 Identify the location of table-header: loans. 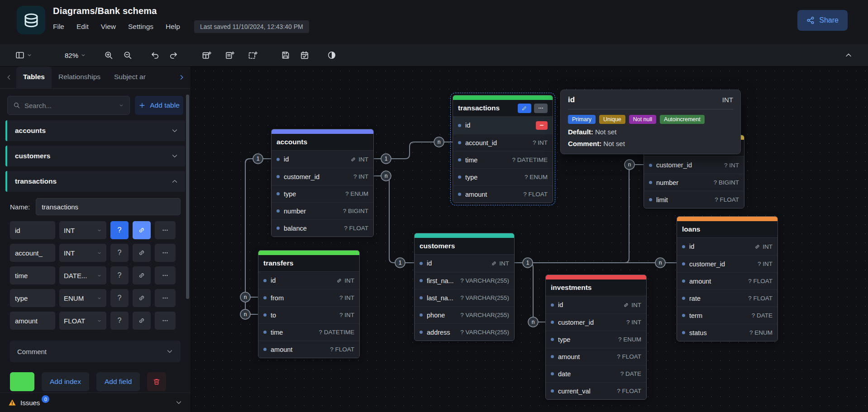
(727, 230).